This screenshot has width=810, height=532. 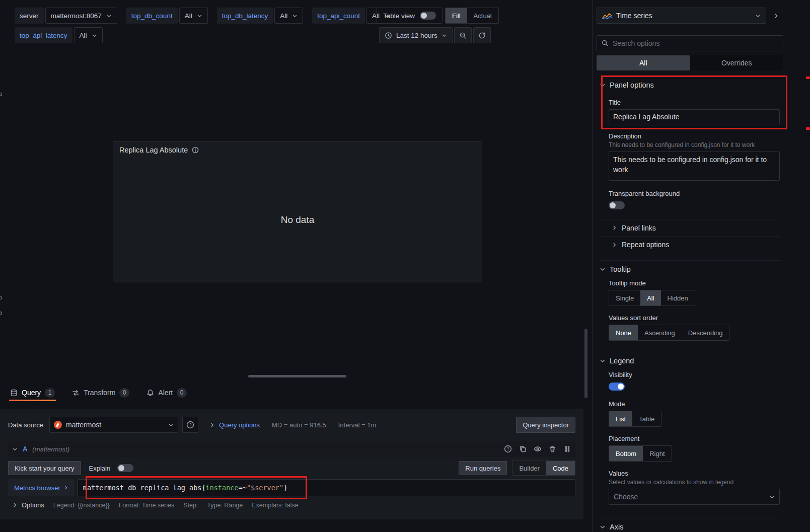 What do you see at coordinates (260, 16) in the screenshot?
I see `variable-top-db-latency: top_db_latency All` at bounding box center [260, 16].